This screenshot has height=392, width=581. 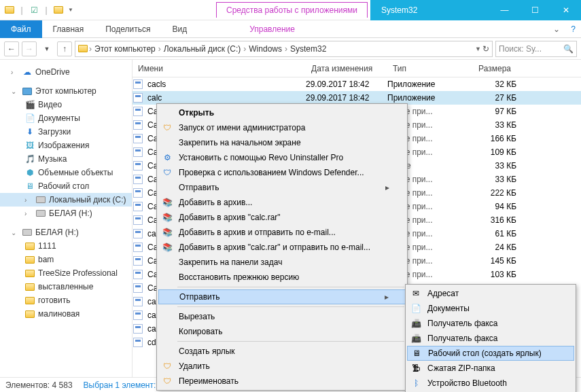 I want to click on nav-folder-treesize: TreeSize Professional, so click(x=66, y=273).